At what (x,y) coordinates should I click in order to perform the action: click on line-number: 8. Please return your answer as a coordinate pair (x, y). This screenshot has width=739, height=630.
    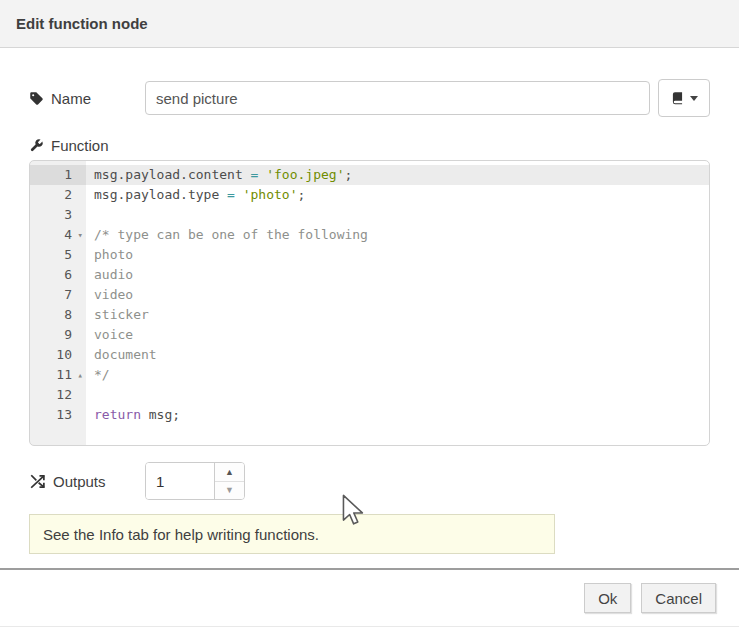
    Looking at the image, I should click on (58, 315).